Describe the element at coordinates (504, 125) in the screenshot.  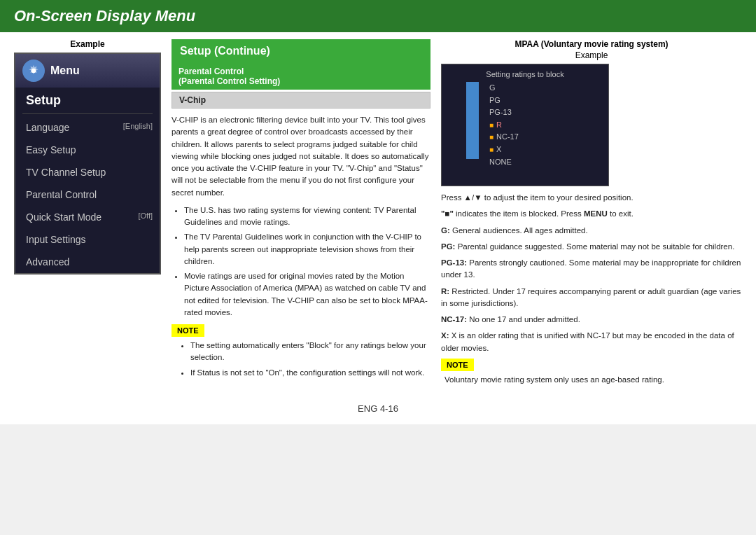
I see `rating-R: ■ R` at that location.